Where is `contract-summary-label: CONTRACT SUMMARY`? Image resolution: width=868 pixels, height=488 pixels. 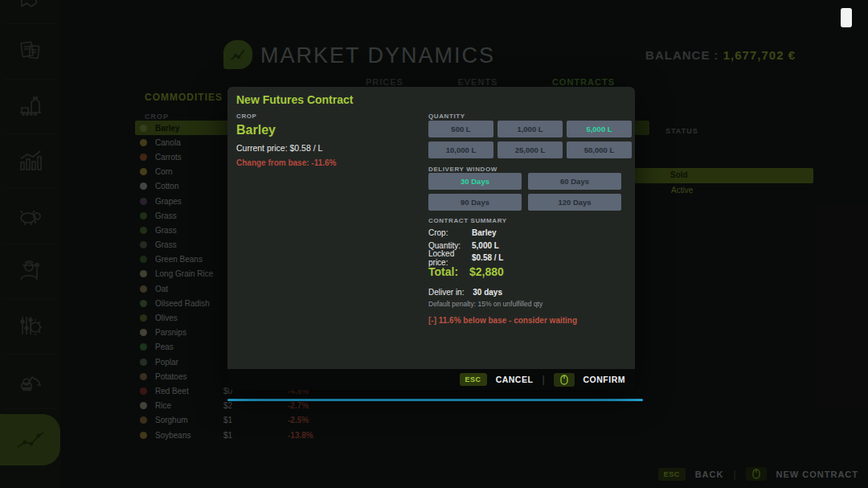
contract-summary-label: CONTRACT SUMMARY is located at coordinates (468, 220).